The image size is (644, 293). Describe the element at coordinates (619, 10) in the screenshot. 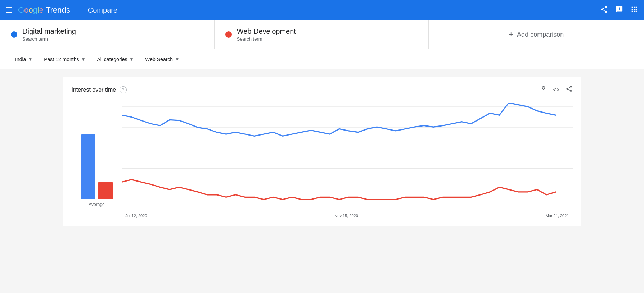

I see `header-actions` at that location.